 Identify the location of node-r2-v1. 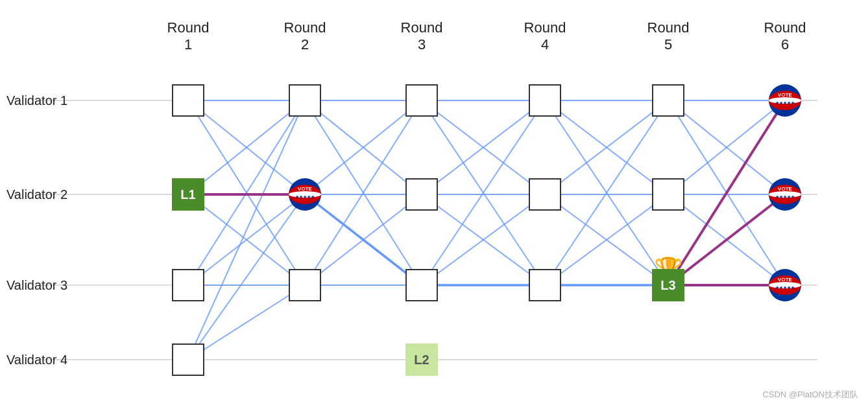
(305, 100).